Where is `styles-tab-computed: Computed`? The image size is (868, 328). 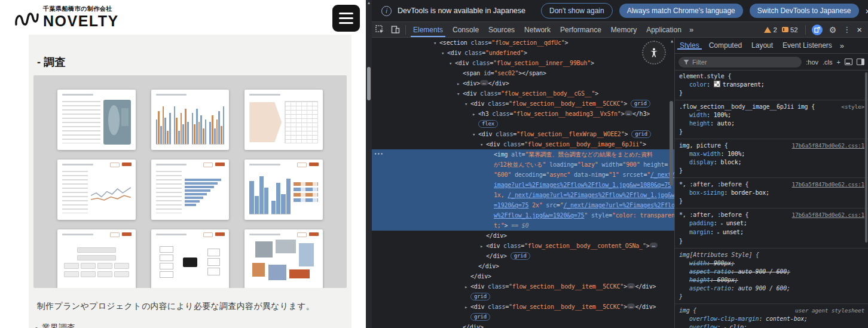 styles-tab-computed: Computed is located at coordinates (726, 45).